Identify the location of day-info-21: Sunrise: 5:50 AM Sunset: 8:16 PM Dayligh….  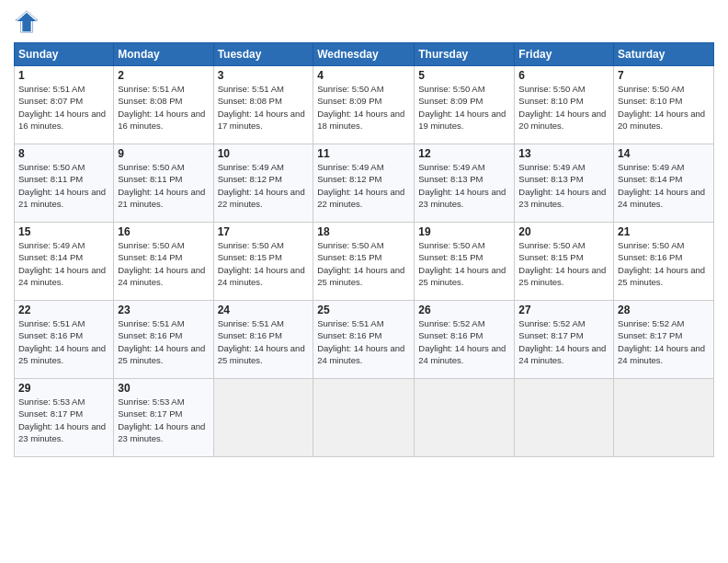
(664, 263).